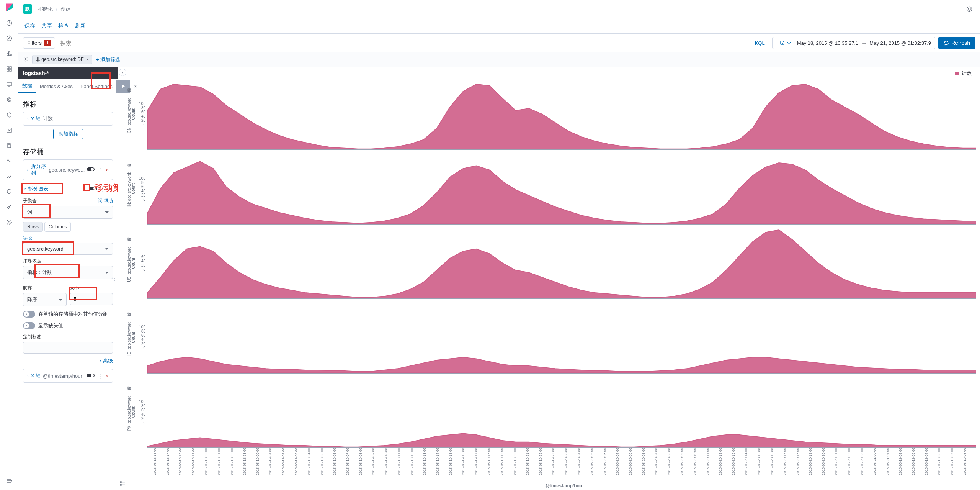  What do you see at coordinates (648, 465) in the screenshot?
I see `x-tick-label: 2015-05-20 06:00` at bounding box center [648, 465].